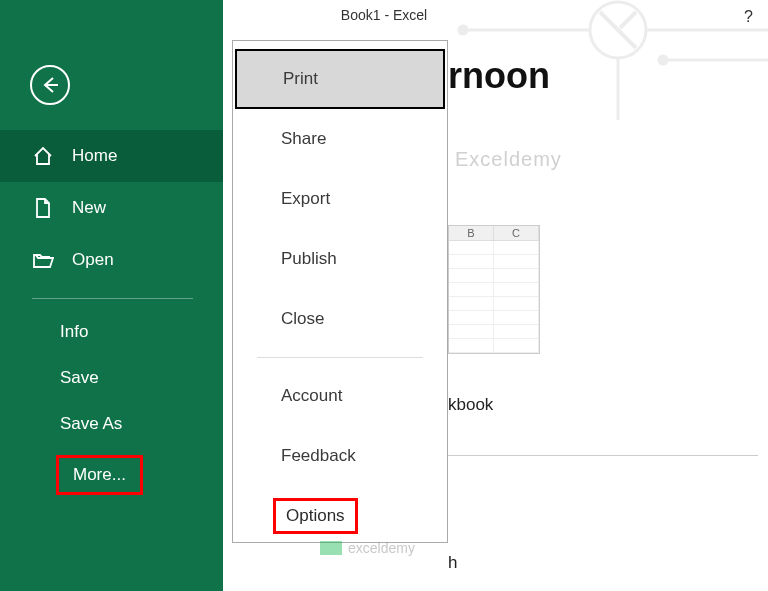  What do you see at coordinates (112, 424) in the screenshot?
I see `nav-save-as: Save As` at bounding box center [112, 424].